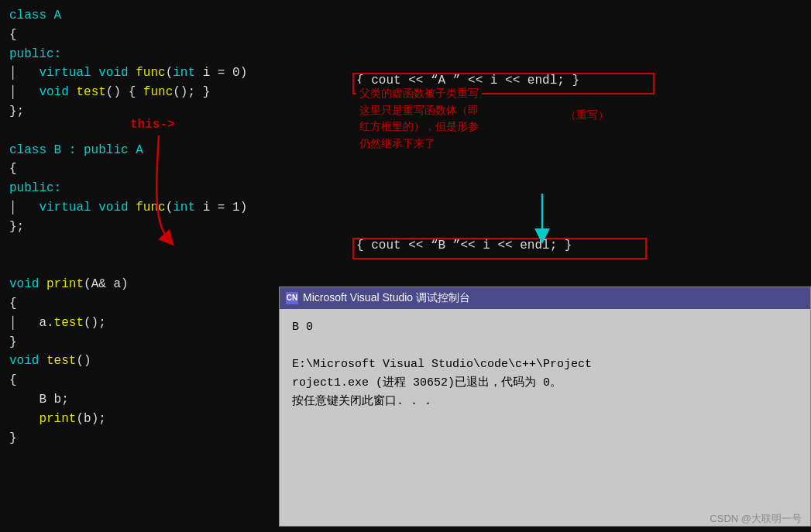 This screenshot has width=811, height=532. What do you see at coordinates (136, 150) in the screenshot?
I see `code-text: A` at bounding box center [136, 150].